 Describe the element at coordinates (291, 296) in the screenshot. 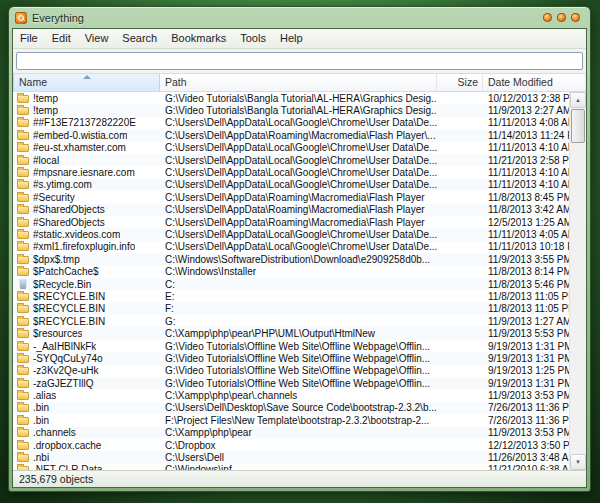

I see `file-row: $RECYCLE.BIN E: 11/8/2013 11:05 PM` at that location.